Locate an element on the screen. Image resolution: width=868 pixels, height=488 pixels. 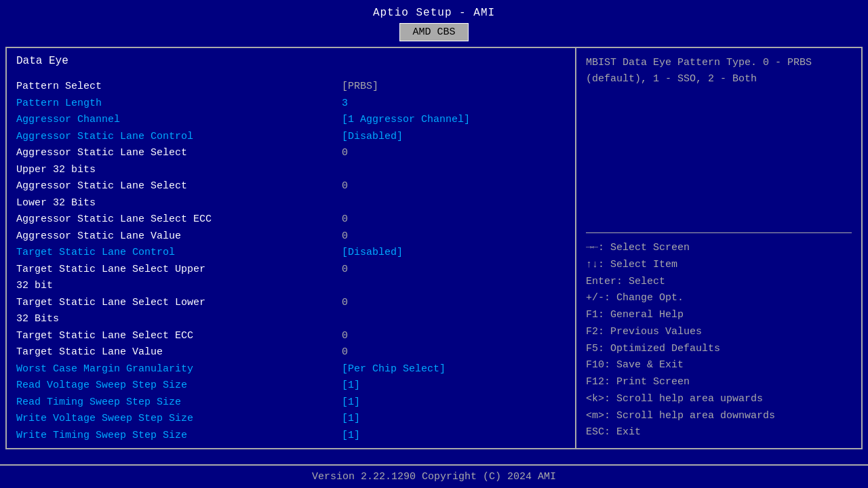
setting-row-20: Write Voltage Sweep Step Size[1] is located at coordinates (291, 419).